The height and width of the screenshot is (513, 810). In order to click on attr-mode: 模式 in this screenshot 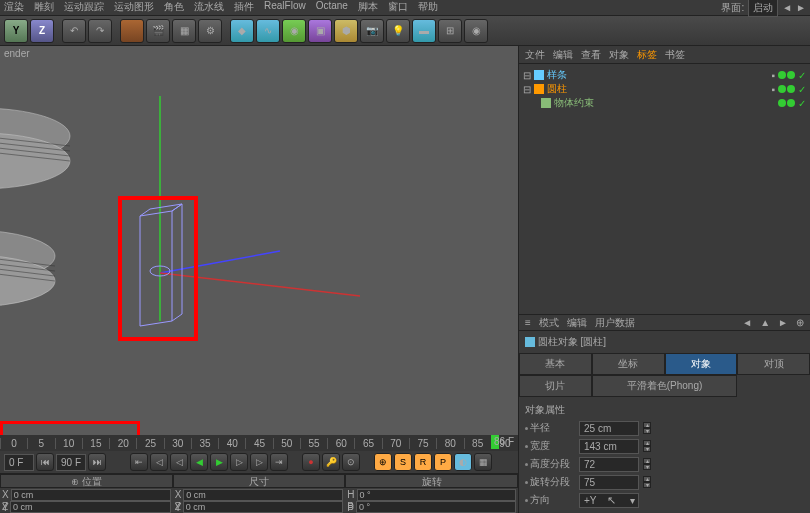, I will do `click(549, 323)`.